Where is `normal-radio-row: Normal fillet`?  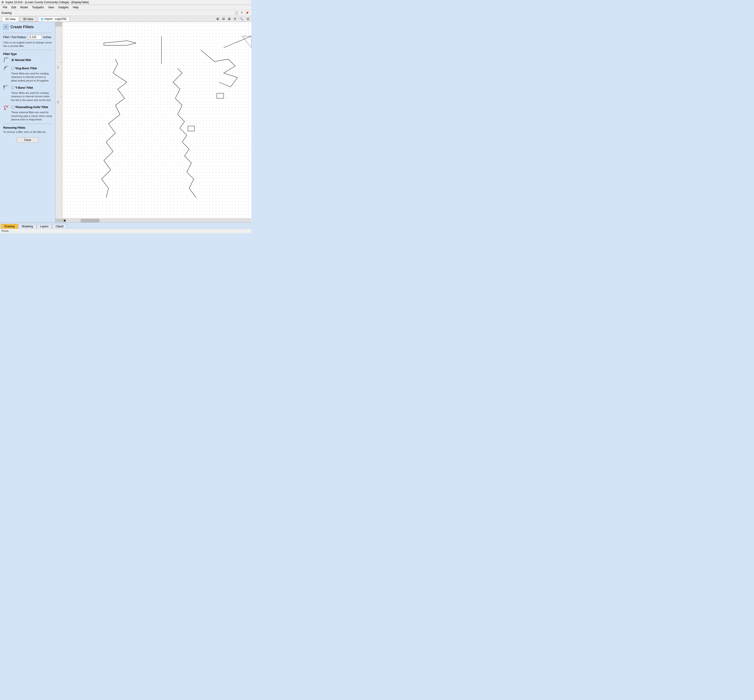
normal-radio-row: Normal fillet is located at coordinates (21, 60).